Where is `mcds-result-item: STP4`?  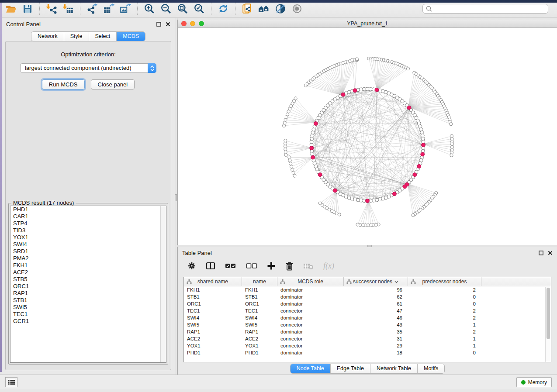 mcds-result-item: STP4 is located at coordinates (88, 224).